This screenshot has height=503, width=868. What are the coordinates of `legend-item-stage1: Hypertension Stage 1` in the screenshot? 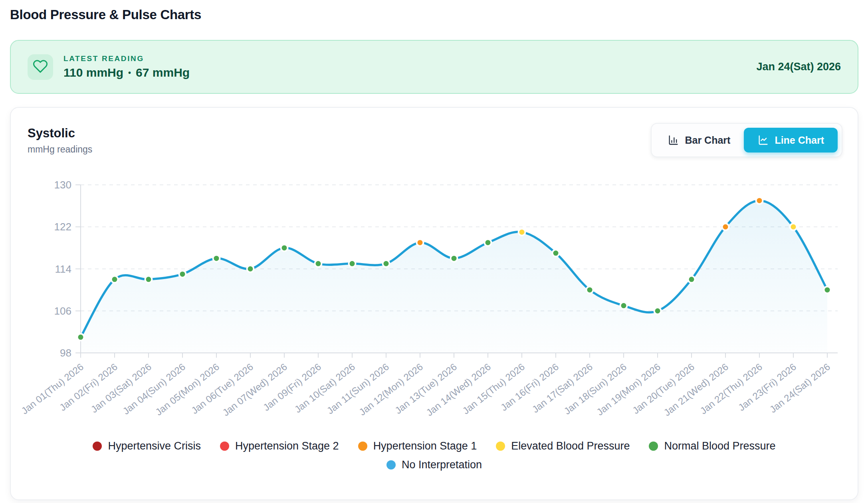 It's located at (418, 446).